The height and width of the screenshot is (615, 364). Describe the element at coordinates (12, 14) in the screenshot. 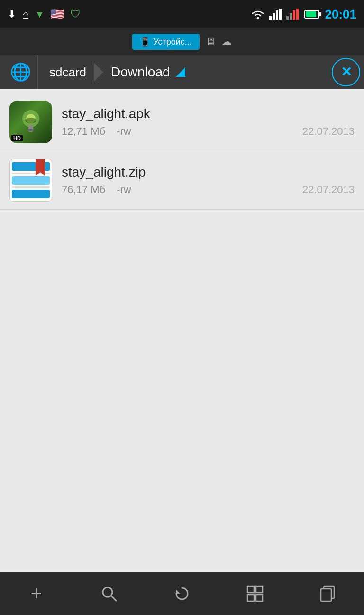

I see `download-status-icon: ⬇` at that location.